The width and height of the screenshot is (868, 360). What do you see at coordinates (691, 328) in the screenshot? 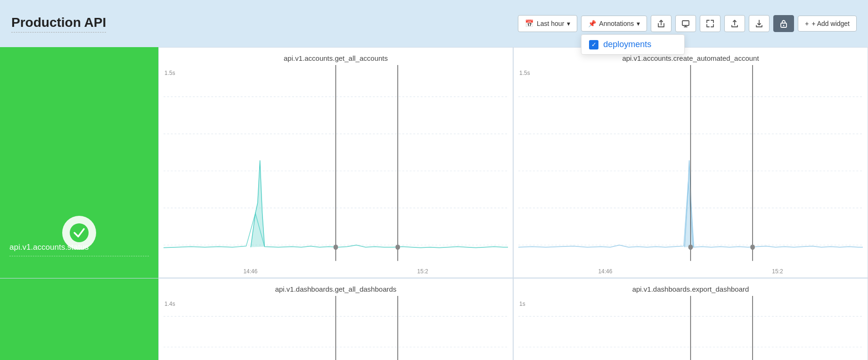
I see `chart-body-4: 1s` at bounding box center [691, 328].